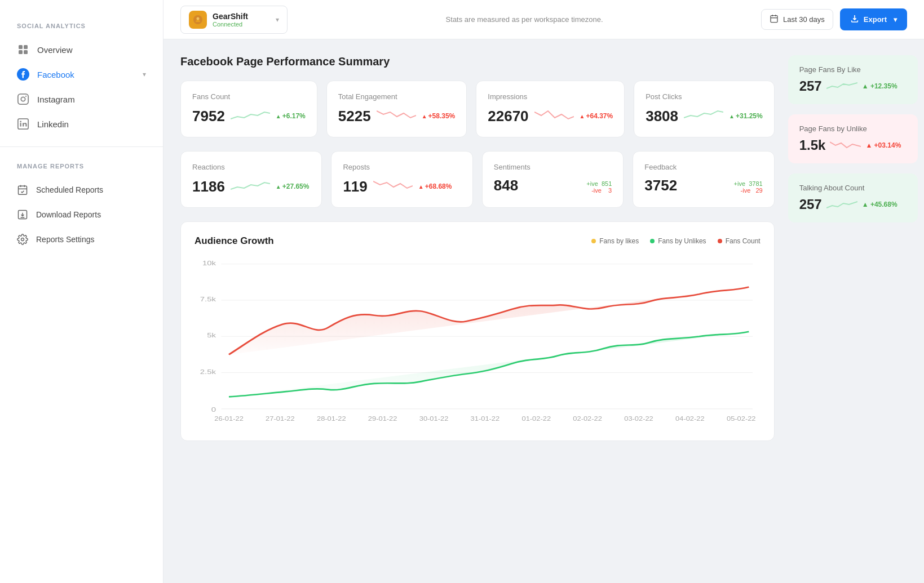 The image size is (924, 583). Describe the element at coordinates (56, 74) in the screenshot. I see `sidebar-facebook-label: Facebook` at that location.